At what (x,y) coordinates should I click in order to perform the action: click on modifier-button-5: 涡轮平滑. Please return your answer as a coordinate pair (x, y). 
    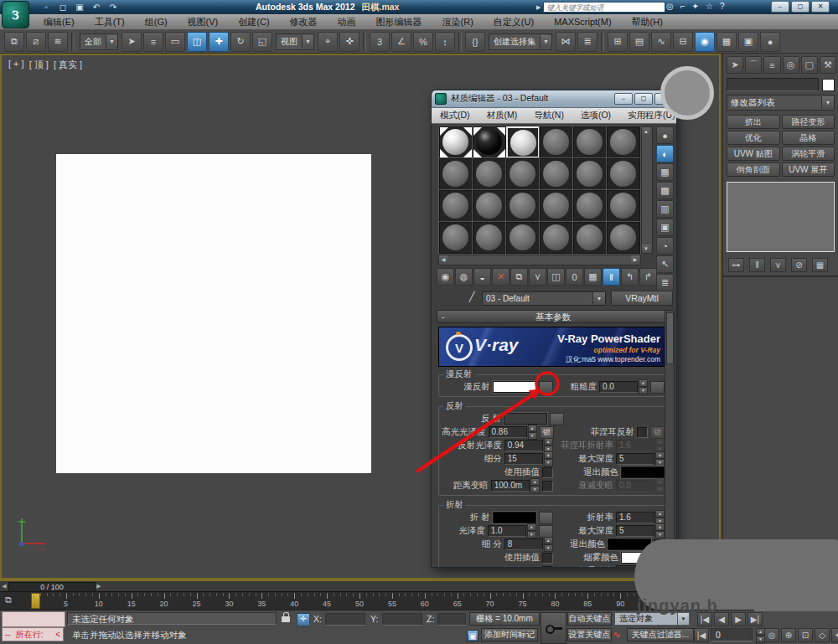
    Looking at the image, I should click on (809, 154).